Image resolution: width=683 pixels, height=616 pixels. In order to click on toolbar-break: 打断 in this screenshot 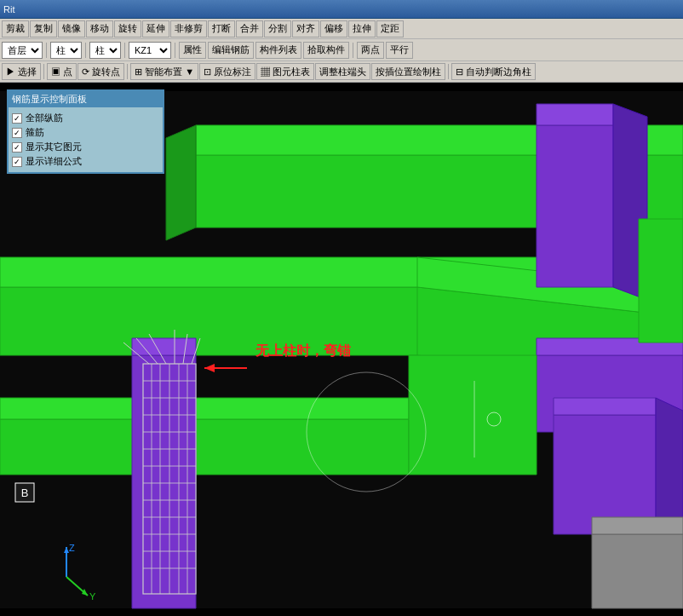, I will do `click(221, 29)`.